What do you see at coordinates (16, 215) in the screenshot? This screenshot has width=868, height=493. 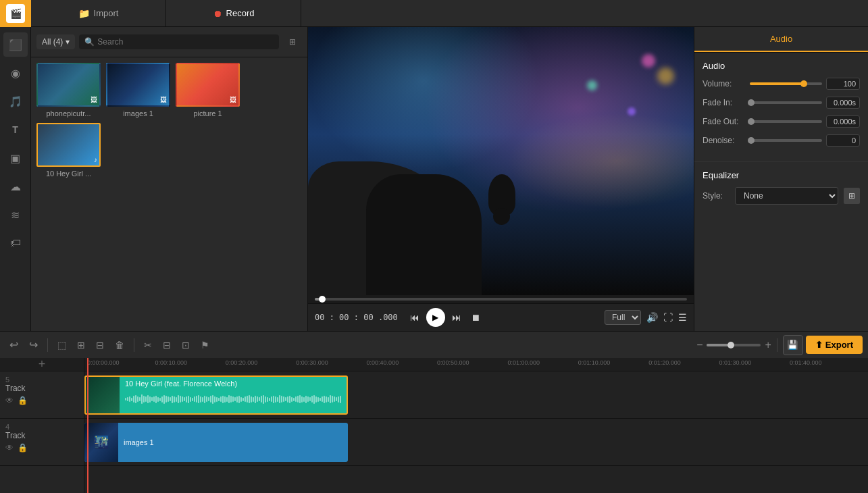 I see `sidebar-icon-filters: ≋` at bounding box center [16, 215].